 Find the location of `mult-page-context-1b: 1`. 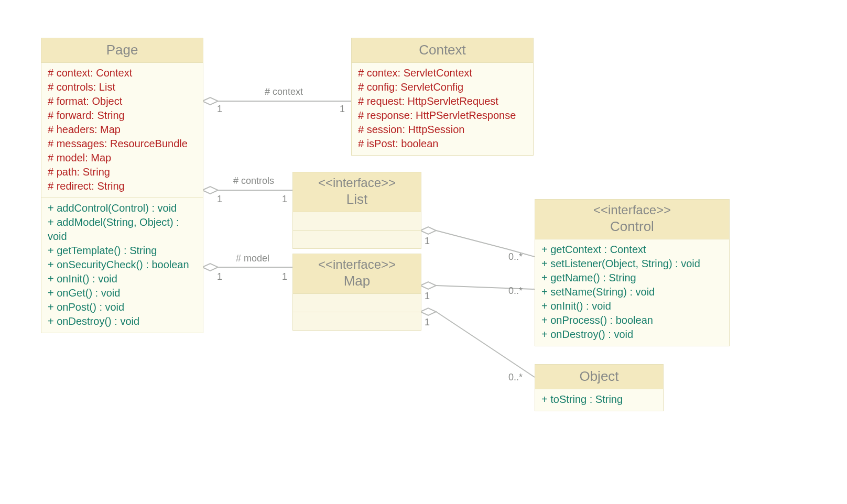

mult-page-context-1b: 1 is located at coordinates (342, 109).